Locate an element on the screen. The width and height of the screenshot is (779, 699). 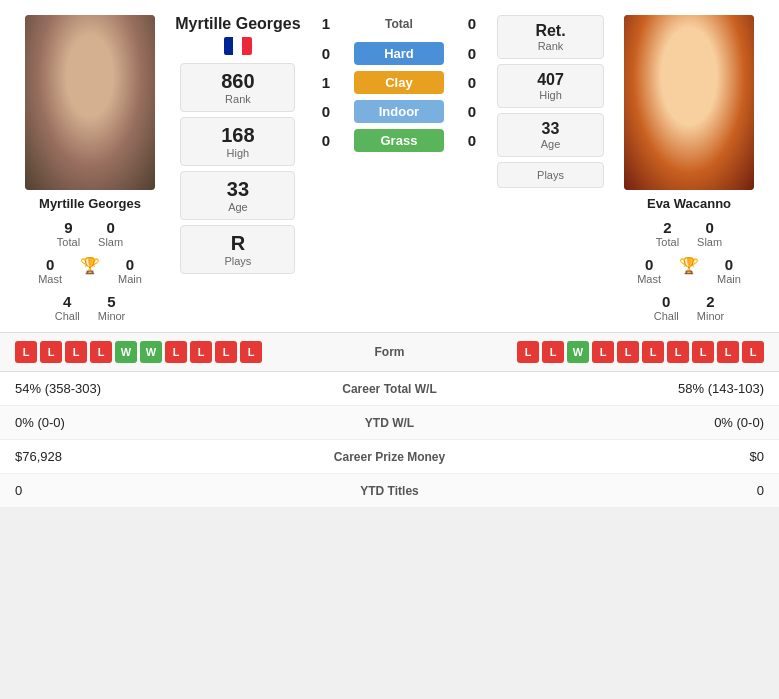
left-mast-label: Mast is located at coordinates (50, 279).